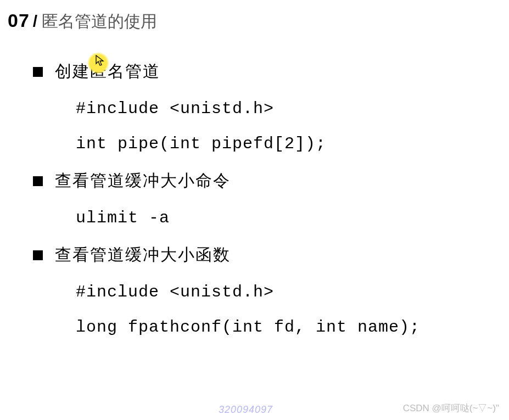 This screenshot has height=420, width=509. I want to click on slide-header: 07 / 匿名管道的使用, so click(255, 16).